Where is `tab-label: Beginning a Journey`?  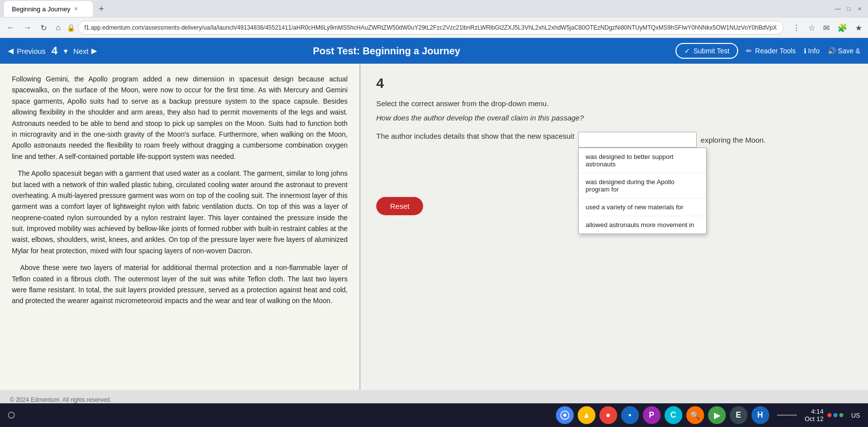 tab-label: Beginning a Journey is located at coordinates (41, 9).